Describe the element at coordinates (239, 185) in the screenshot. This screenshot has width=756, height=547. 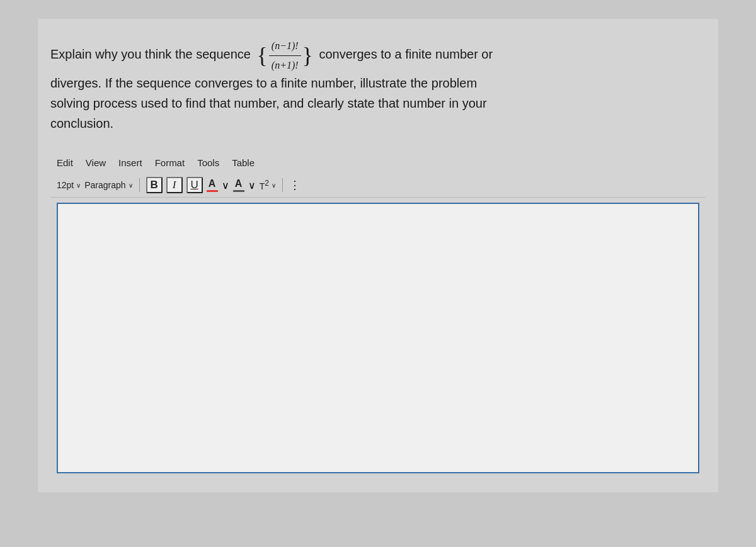
I see `highlight-color-button: A` at that location.